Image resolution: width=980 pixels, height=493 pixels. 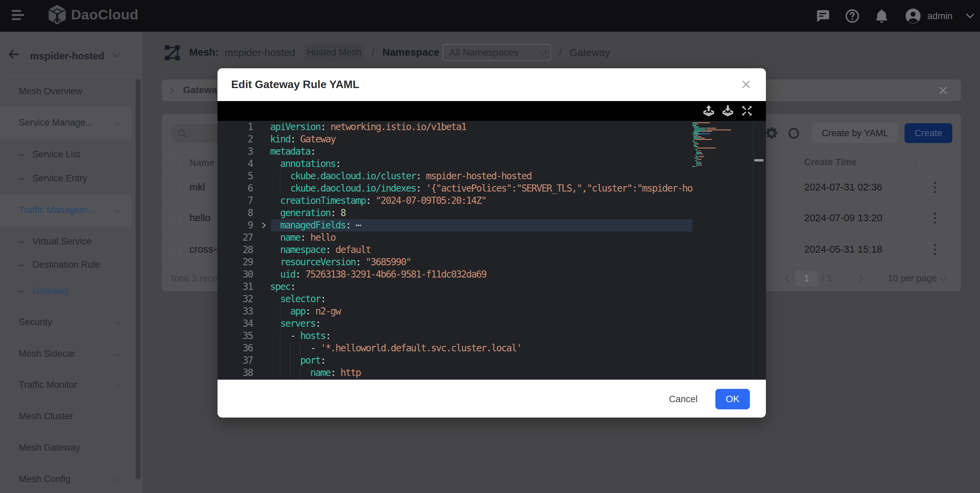 What do you see at coordinates (915, 278) in the screenshot?
I see `page-size-select: 10 per page` at bounding box center [915, 278].